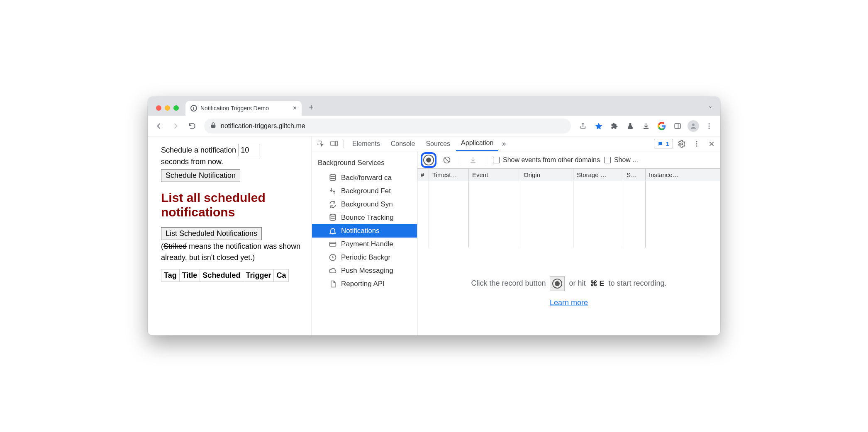 The width and height of the screenshot is (868, 432). I want to click on col-scheduled: Scheduled, so click(221, 275).